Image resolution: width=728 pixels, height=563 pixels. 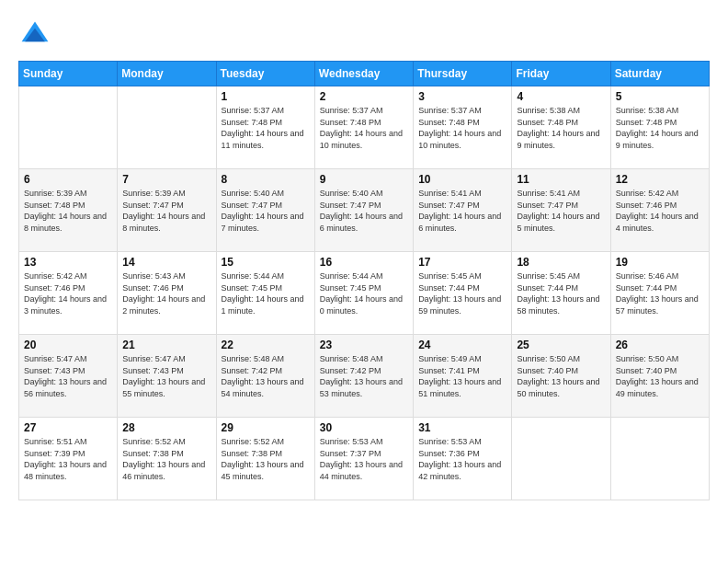 I want to click on day-number: 27, so click(x=68, y=428).